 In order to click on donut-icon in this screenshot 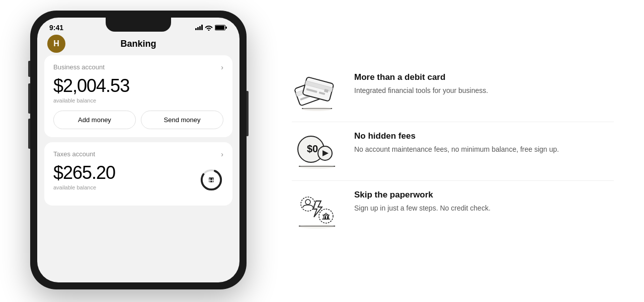, I will do `click(211, 180)`.